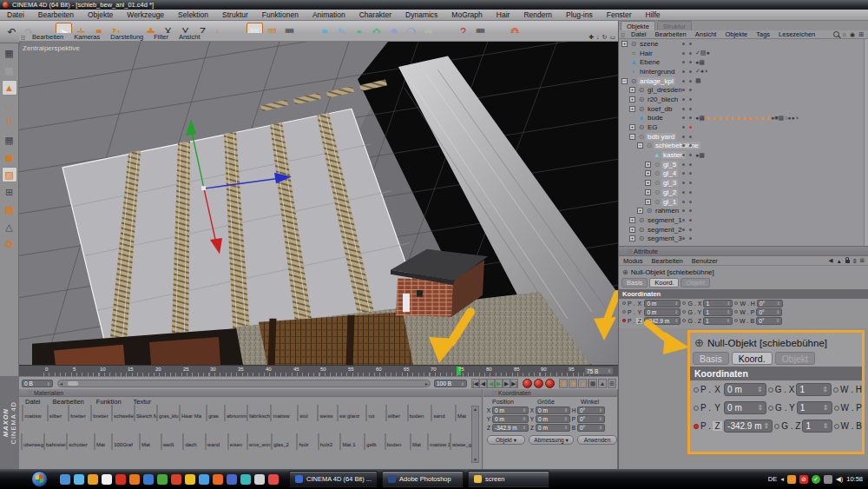 Image resolution: width=868 pixels, height=489 pixels. I want to click on material-swatch: holz, so click(303, 448).